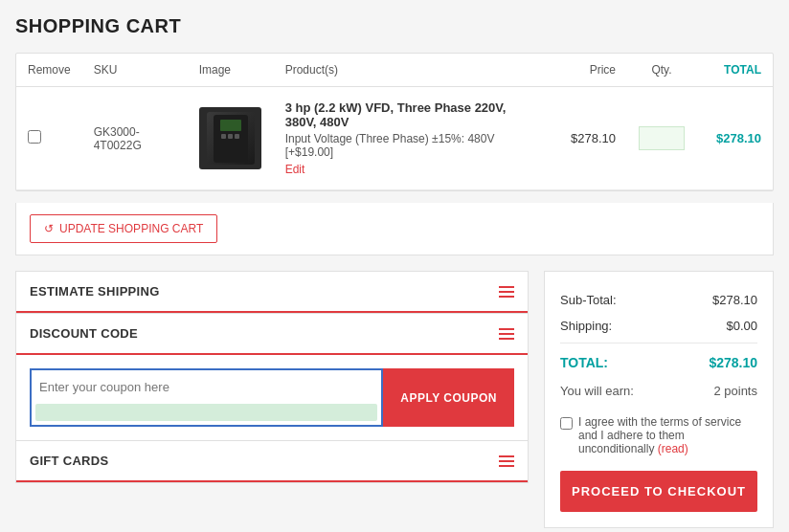 The image size is (789, 532). Describe the element at coordinates (394, 230) in the screenshot. I see `update-btn-wrapper: ↺ UPDATE SHOPPING CART` at that location.